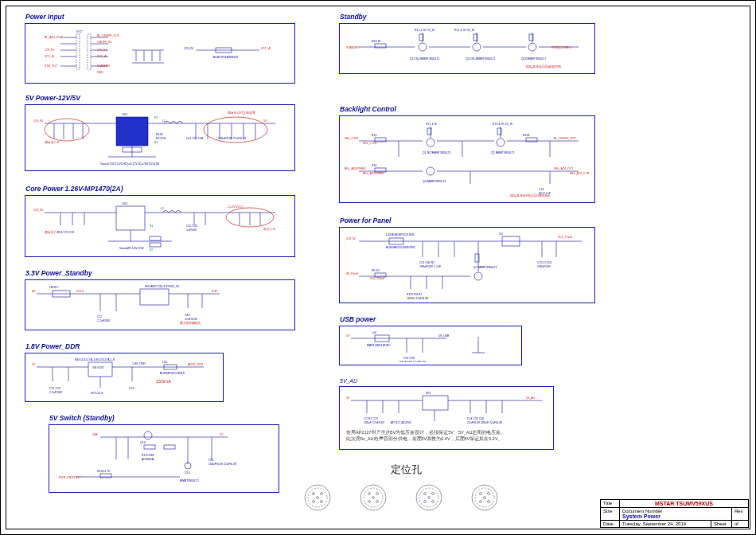  What do you see at coordinates (65, 232) in the screenshot?
I see `svg-text: C24 C25 C26` at bounding box center [65, 232].